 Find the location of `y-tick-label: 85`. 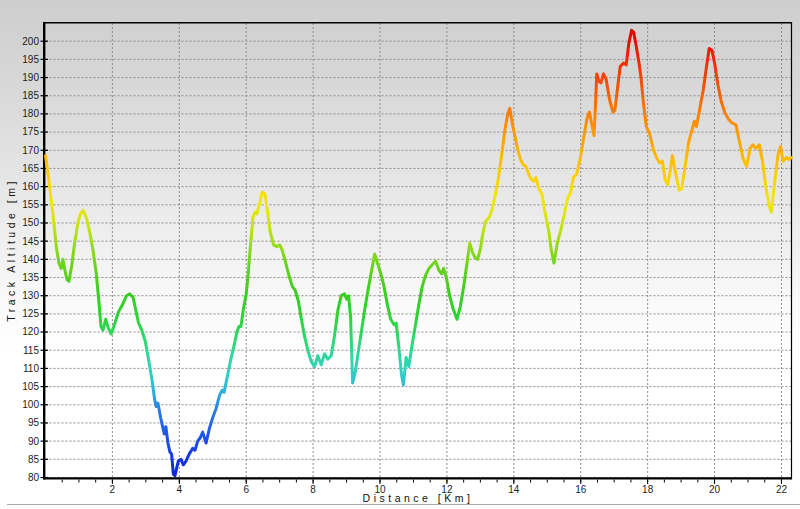

y-tick-label: 85 is located at coordinates (34, 460).